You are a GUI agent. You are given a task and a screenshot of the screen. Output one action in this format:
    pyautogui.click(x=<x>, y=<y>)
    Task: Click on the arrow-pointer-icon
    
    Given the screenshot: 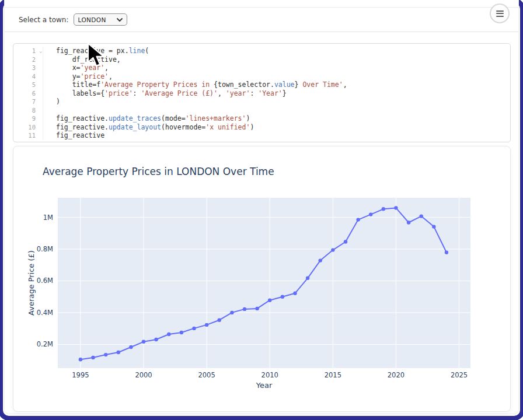 What is the action you would take?
    pyautogui.click(x=96, y=55)
    